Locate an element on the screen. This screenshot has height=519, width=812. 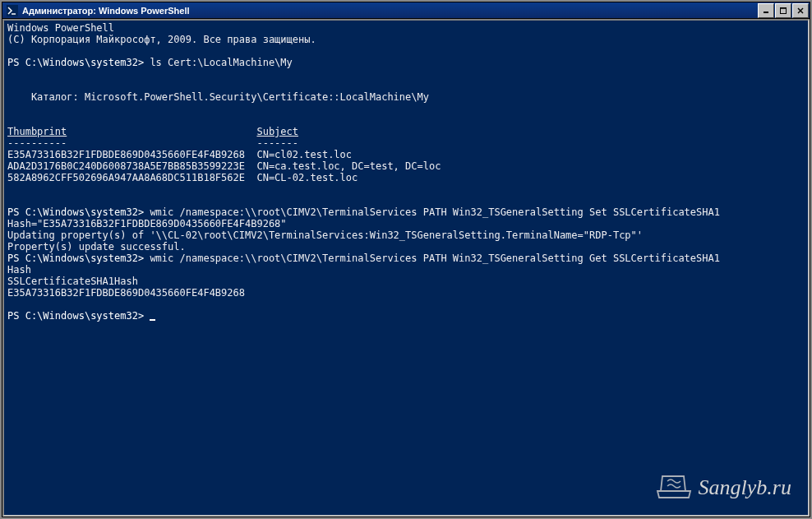
command-wmic-get: wmic /namespace:\\root\CIMV2\TerminalSer… is located at coordinates (432, 258).